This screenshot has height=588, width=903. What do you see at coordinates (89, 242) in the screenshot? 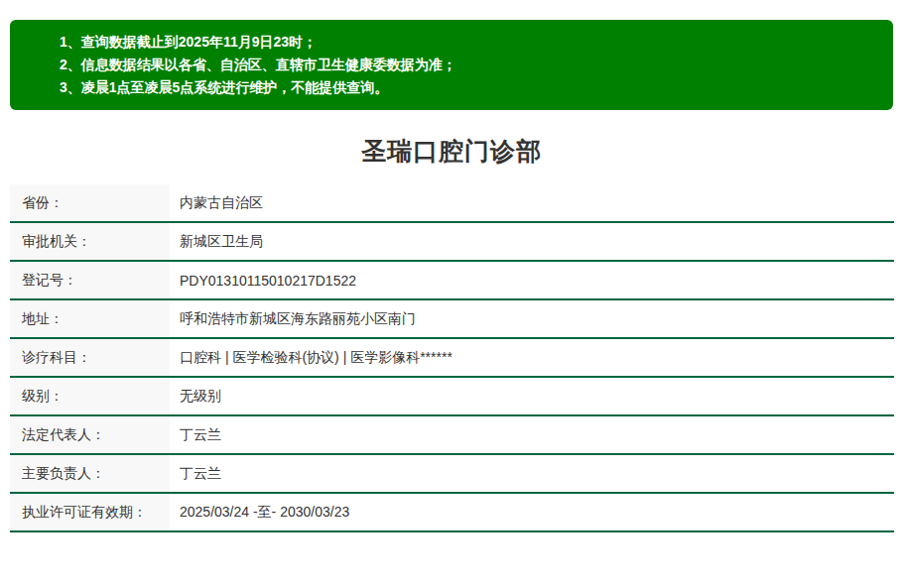
I see `detail-label: 审批机关：` at bounding box center [89, 242].